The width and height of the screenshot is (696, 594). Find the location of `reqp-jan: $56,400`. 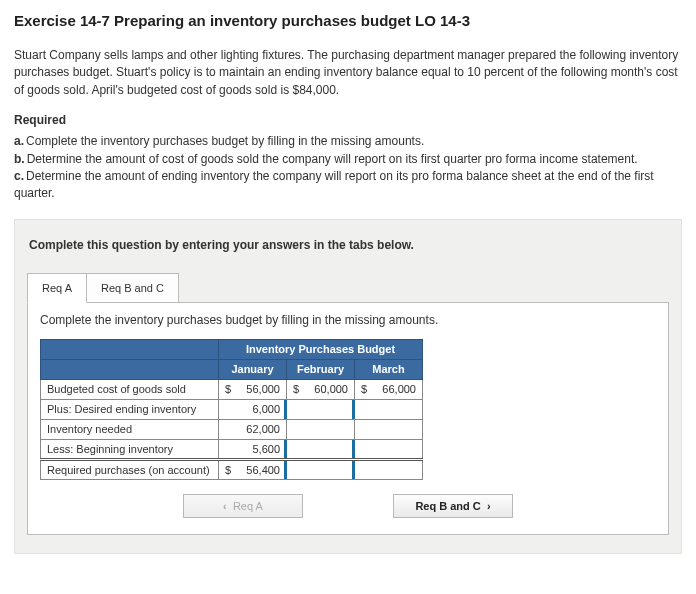

reqp-jan: $56,400 is located at coordinates (253, 469).